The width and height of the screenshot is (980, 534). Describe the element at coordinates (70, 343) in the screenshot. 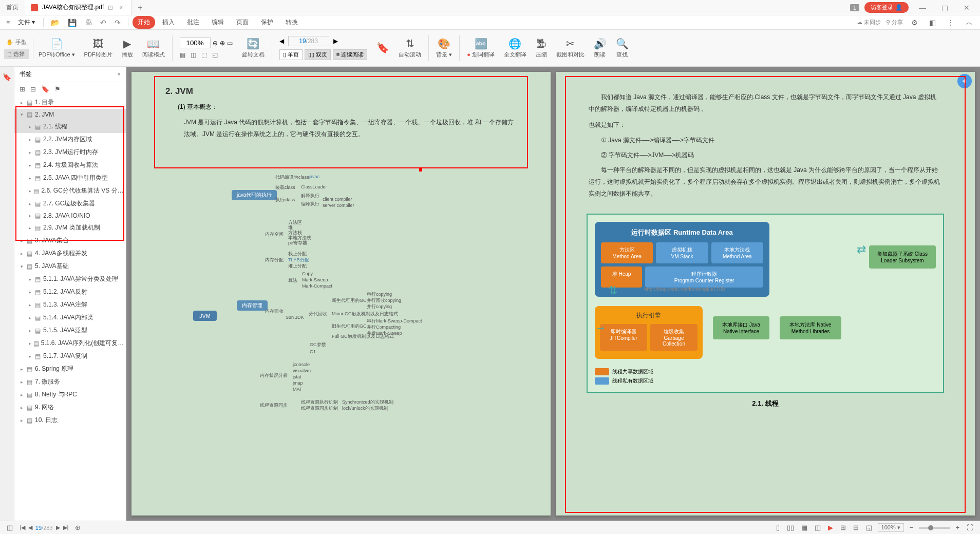

I see `bookmark-item: ▸▤5.1.6. JAVA序列化(创建可复用的Java对象)` at that location.